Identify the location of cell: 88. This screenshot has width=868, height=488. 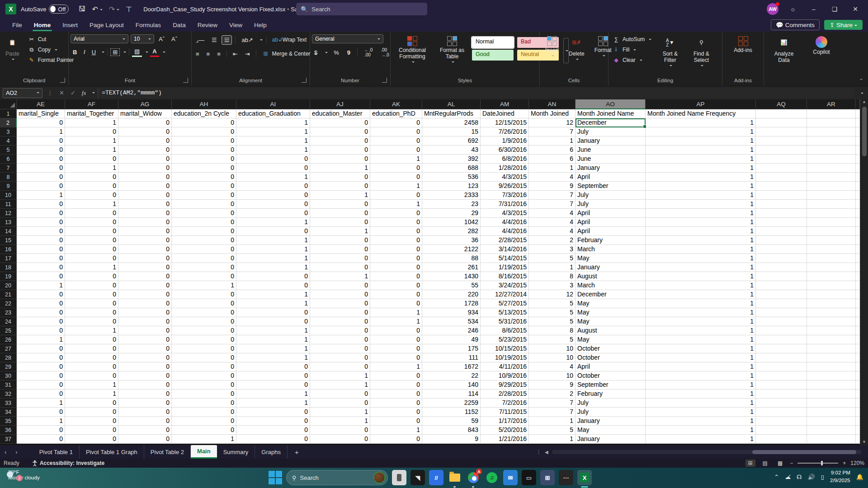
(451, 258).